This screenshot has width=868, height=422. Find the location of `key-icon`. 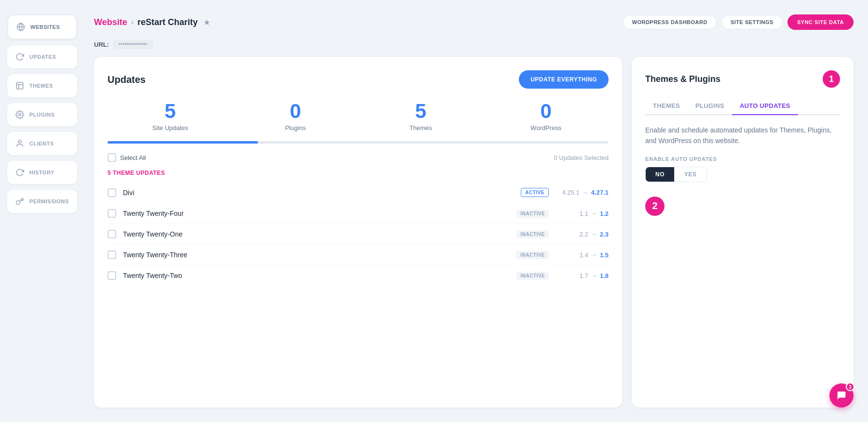

key-icon is located at coordinates (20, 201).